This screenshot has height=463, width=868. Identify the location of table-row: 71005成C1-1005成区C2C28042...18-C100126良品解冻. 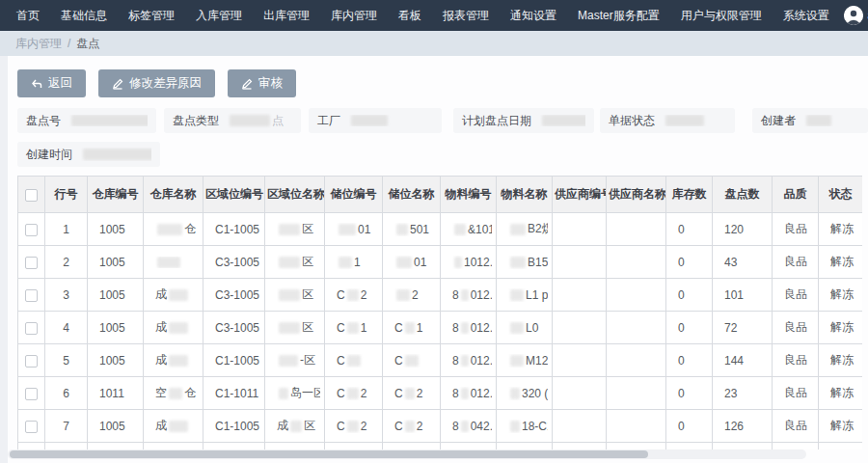
(441, 426).